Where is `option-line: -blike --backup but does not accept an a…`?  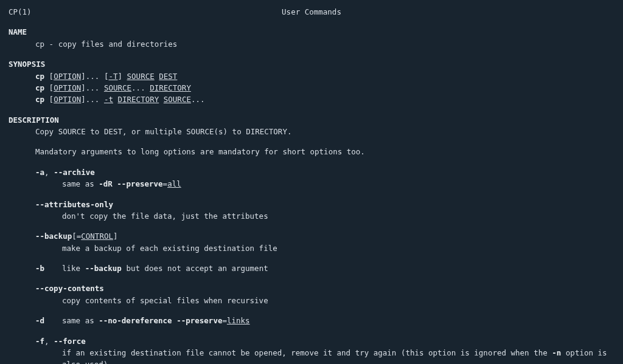
option-line: -blike --backup but does not accept an a… is located at coordinates (312, 269).